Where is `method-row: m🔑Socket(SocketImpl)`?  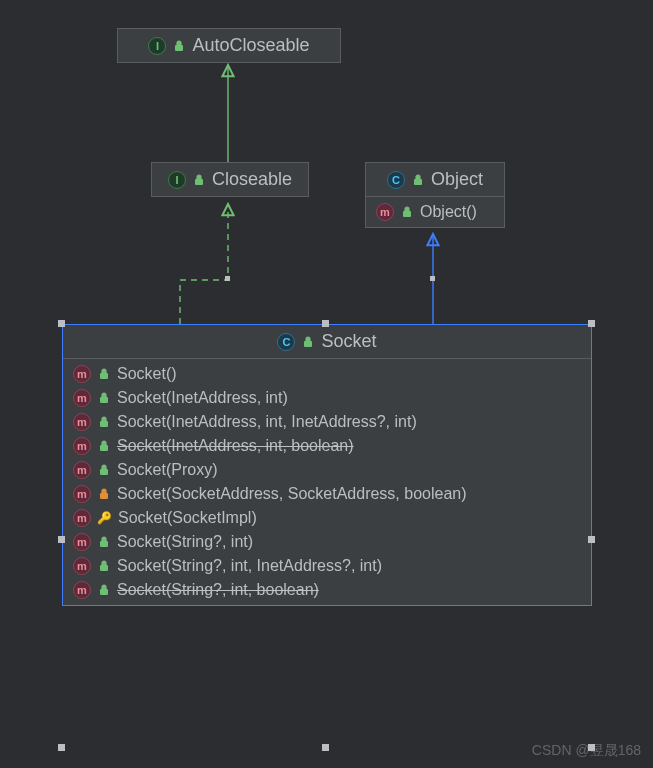 method-row: m🔑Socket(SocketImpl) is located at coordinates (327, 518).